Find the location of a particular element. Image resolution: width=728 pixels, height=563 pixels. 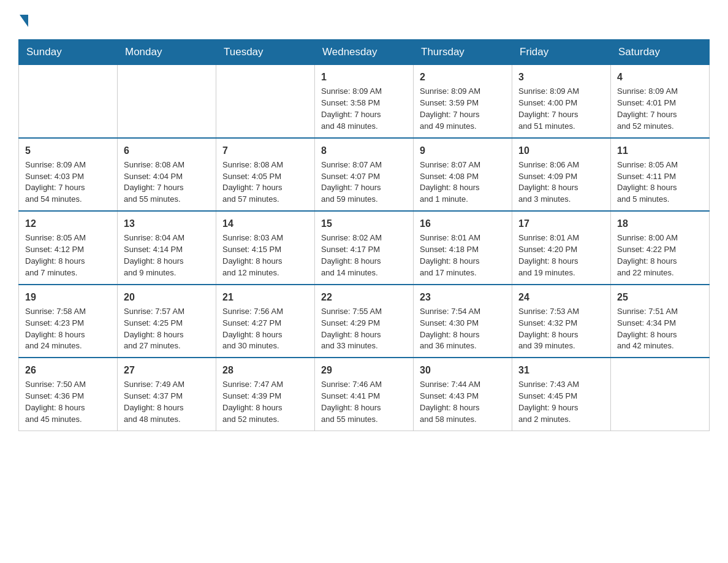

calendar-week-row: 5Sunrise: 8:09 AMSunset: 4:03 PMDaylight… is located at coordinates (364, 175).